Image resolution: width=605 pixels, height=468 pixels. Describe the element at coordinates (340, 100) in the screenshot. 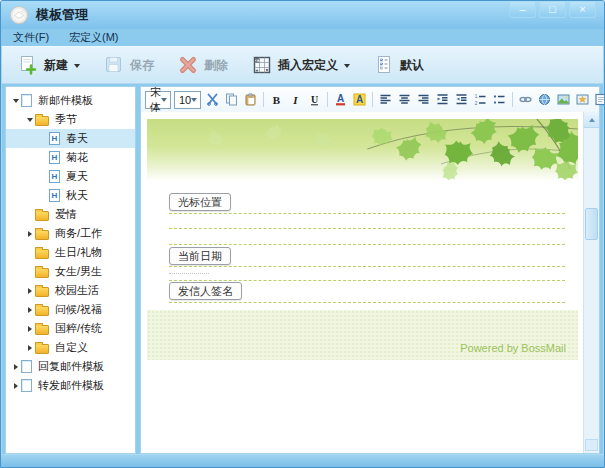

I see `font-color-icon: A` at that location.